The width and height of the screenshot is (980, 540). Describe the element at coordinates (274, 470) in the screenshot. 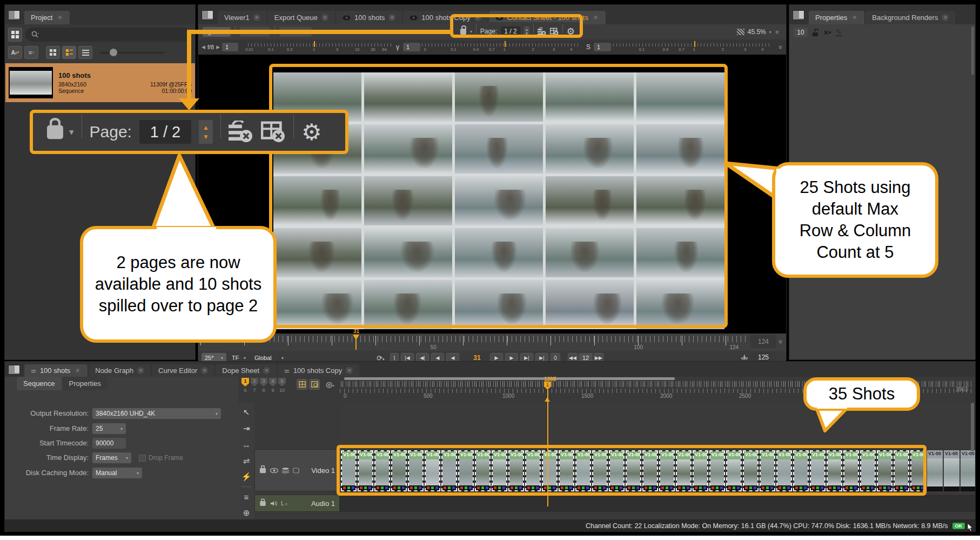

I see `track-visible-icon` at that location.